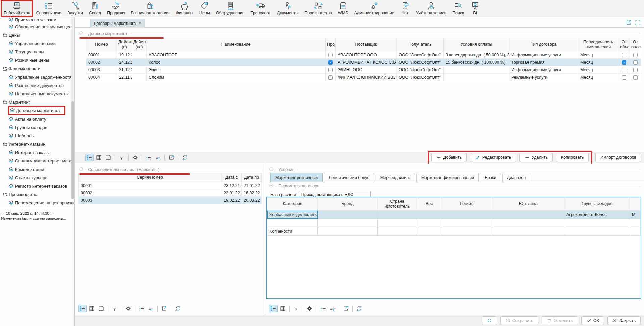 Image resolution: width=644 pixels, height=326 pixels. What do you see at coordinates (102, 45) in the screenshot?
I see `column-header: Номер` at bounding box center [102, 45].